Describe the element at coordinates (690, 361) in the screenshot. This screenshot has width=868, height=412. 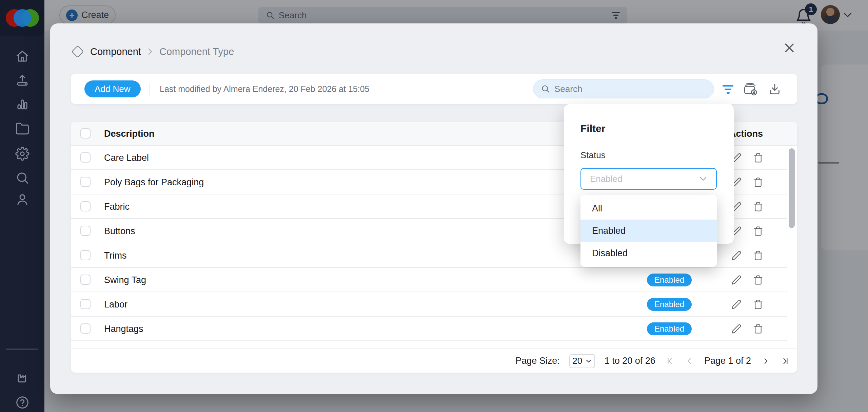
I see `previous-page-button` at that location.